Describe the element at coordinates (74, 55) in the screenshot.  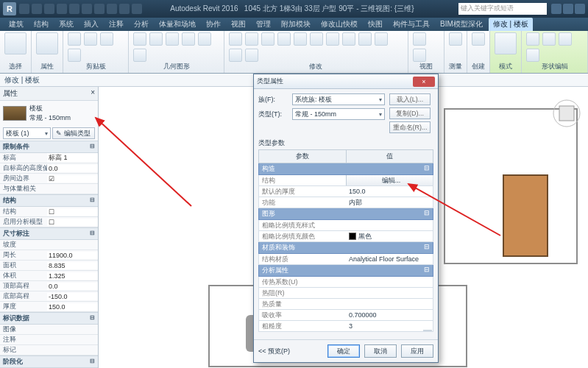
I see `match-icon` at that location.